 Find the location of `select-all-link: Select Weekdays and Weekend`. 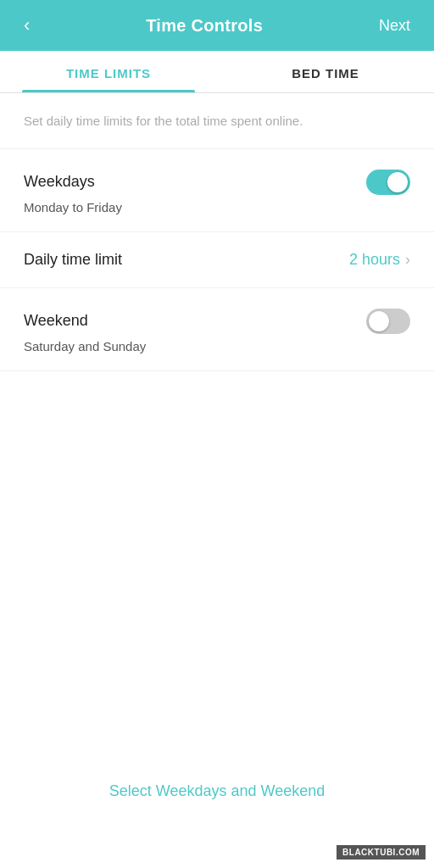

select-all-link: Select Weekdays and Weekend is located at coordinates (217, 791).